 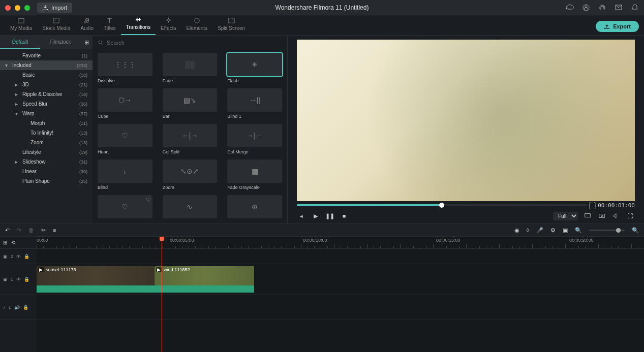 What do you see at coordinates (7, 231) in the screenshot?
I see `undo-icon: ↶` at bounding box center [7, 231].